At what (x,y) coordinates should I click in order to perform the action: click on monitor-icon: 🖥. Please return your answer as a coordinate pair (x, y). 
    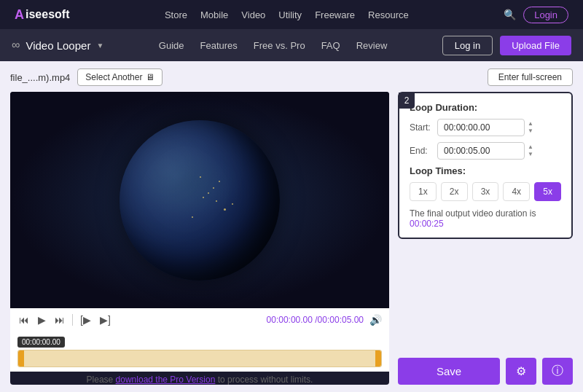
    Looking at the image, I should click on (150, 77).